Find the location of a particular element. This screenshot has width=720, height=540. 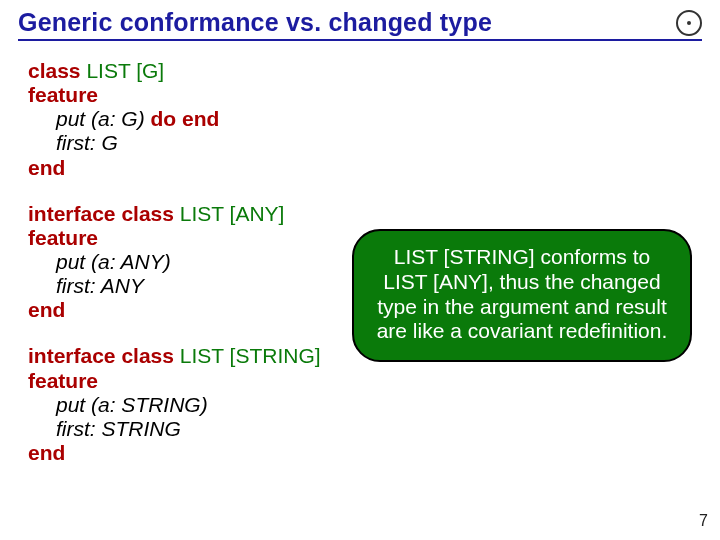

code-text: first: G is located at coordinates (87, 142).